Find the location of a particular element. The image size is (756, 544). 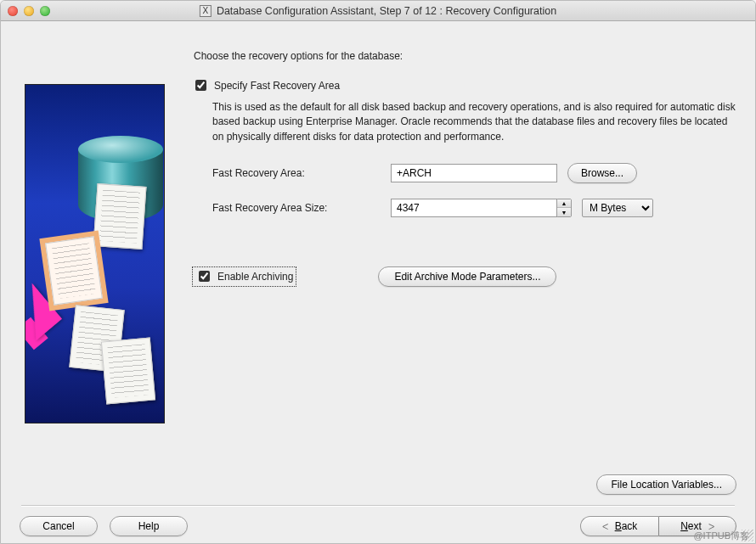

enable-archiving-checkbox is located at coordinates (204, 277).